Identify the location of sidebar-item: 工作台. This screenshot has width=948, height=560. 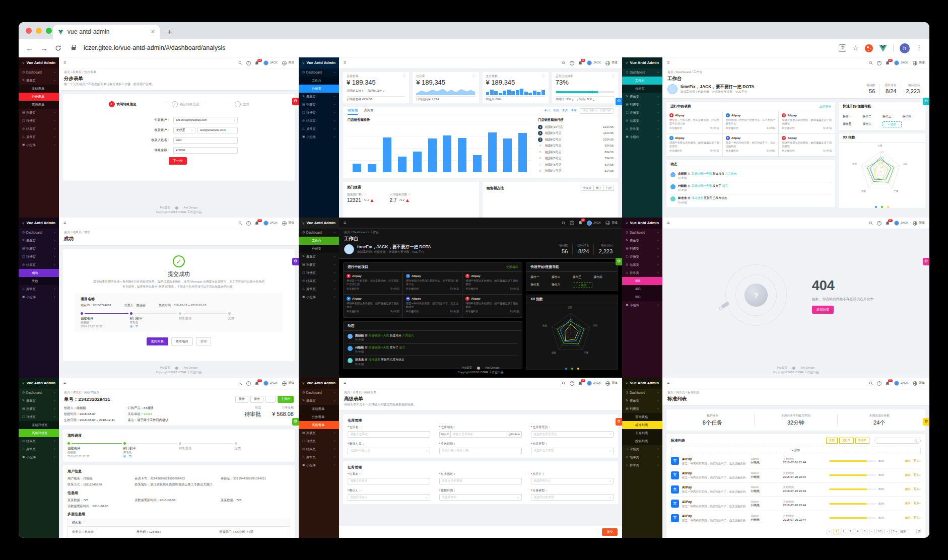
(642, 81).